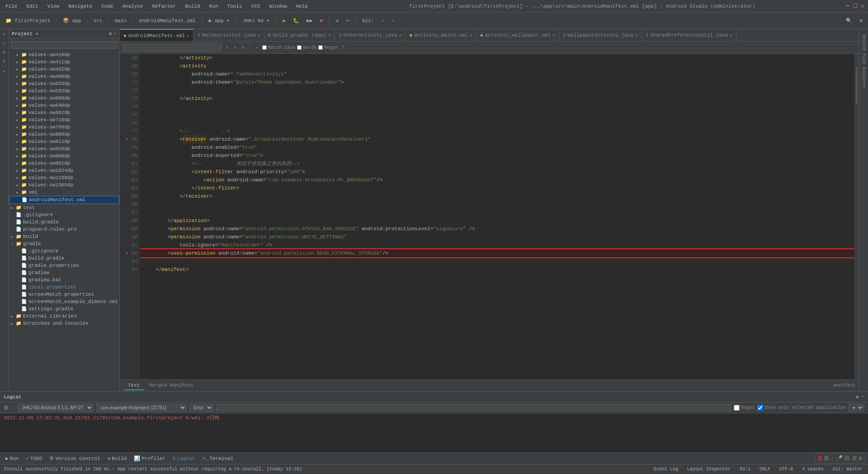  What do you see at coordinates (861, 21) in the screenshot?
I see `settings-button: ⚙` at bounding box center [861, 21].